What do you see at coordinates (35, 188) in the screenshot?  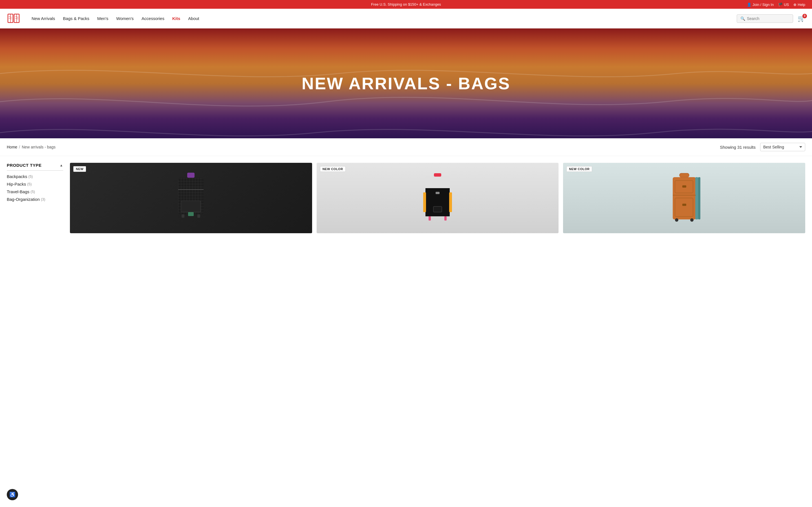 I see `filter-list: Backpacks (5) Hip-Packs (5) Travel-Bags …` at bounding box center [35, 188].